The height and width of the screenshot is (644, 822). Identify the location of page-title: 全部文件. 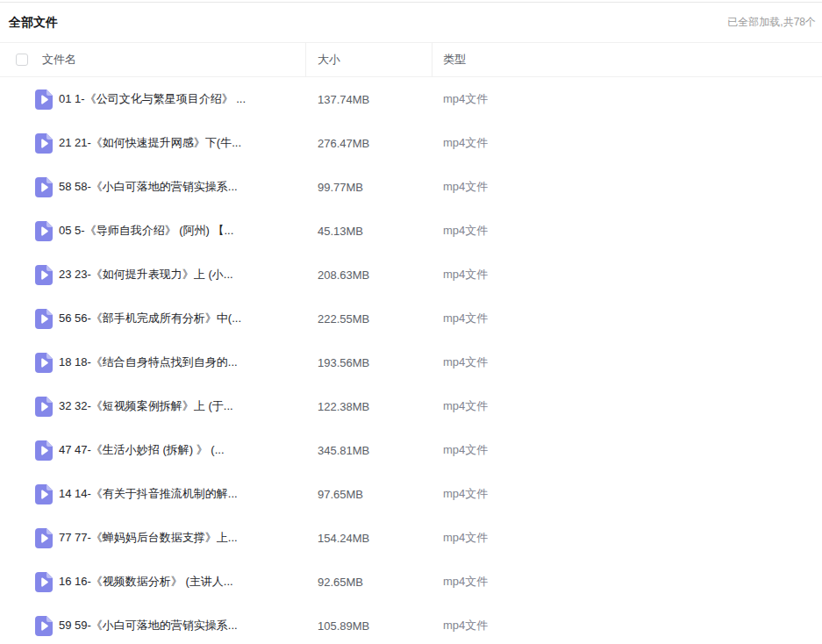
(33, 23).